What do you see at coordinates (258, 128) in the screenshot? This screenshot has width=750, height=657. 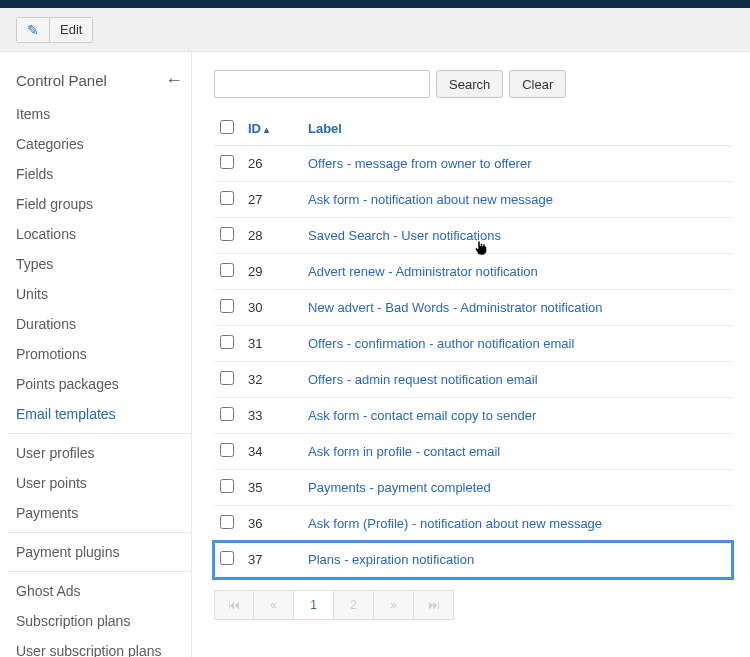 I see `column-id: ID` at bounding box center [258, 128].